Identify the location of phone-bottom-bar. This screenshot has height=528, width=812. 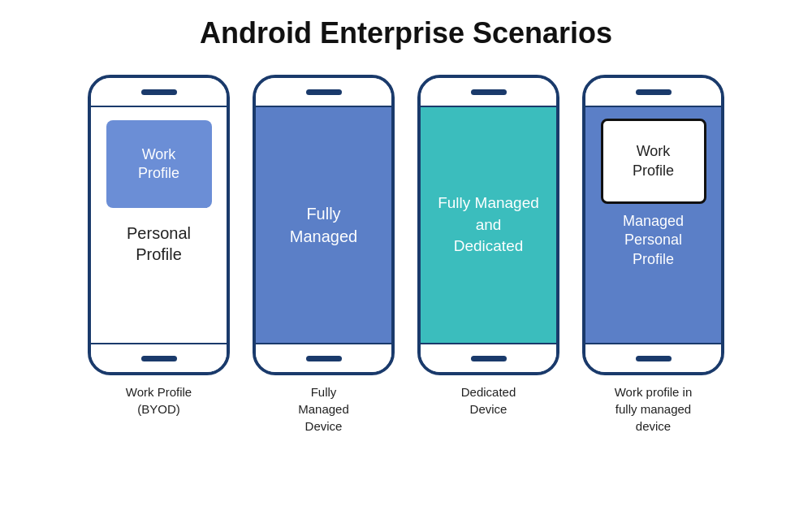
(159, 357).